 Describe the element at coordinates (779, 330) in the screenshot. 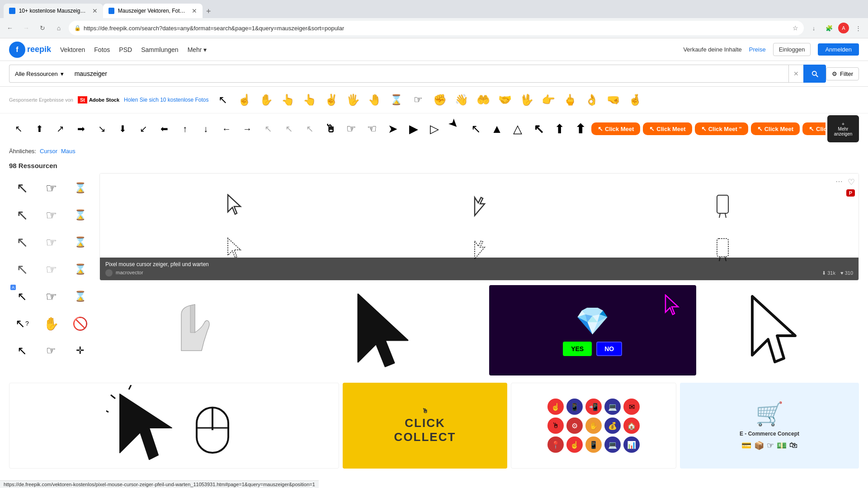

I see `gallery-item-outline-arrow` at that location.